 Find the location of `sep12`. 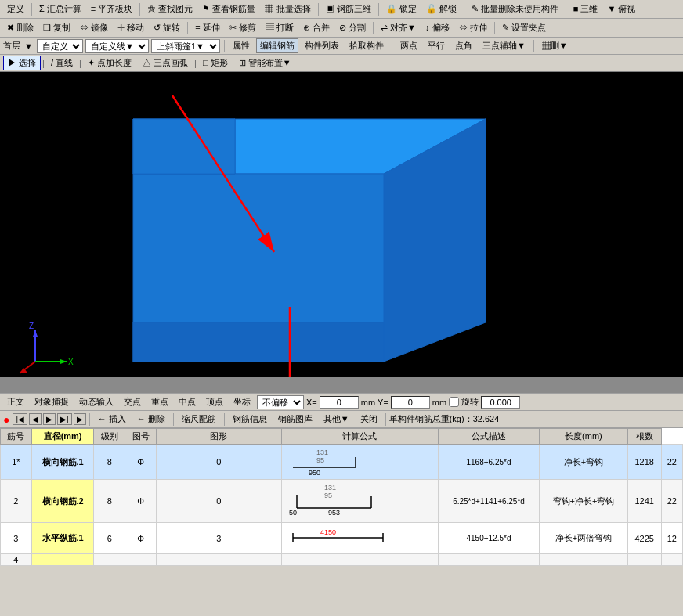

sep12 is located at coordinates (534, 46).